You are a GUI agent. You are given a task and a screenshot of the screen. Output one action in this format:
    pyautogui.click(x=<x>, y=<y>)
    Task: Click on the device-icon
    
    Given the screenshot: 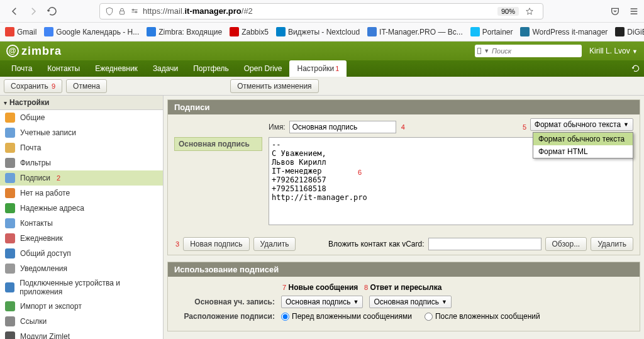 What is the action you would take?
    pyautogui.click(x=10, y=287)
    